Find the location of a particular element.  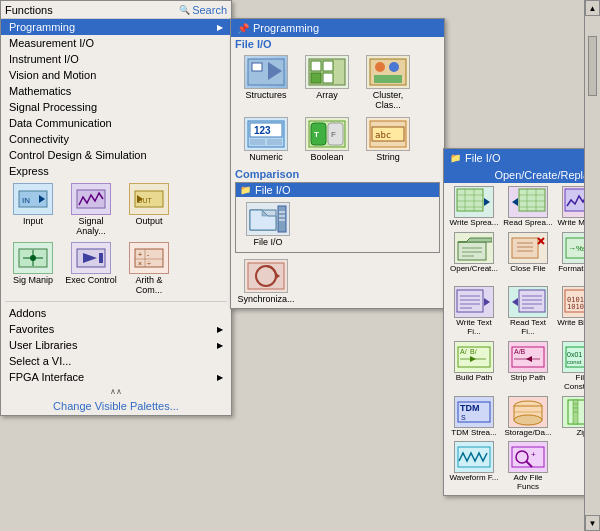

open-create-label: Open/Creat... is located at coordinates (474, 270).